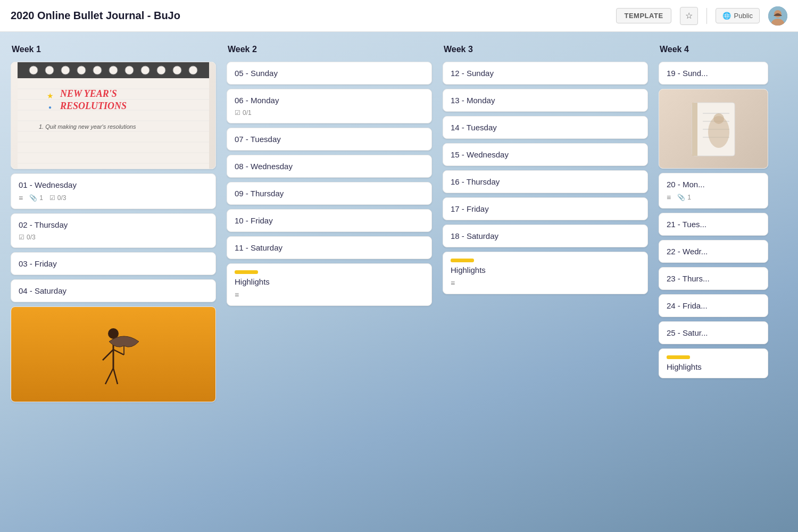 This screenshot has height=532, width=798. Describe the element at coordinates (113, 264) in the screenshot. I see `card-03-friday: 03 - Friday` at that location.